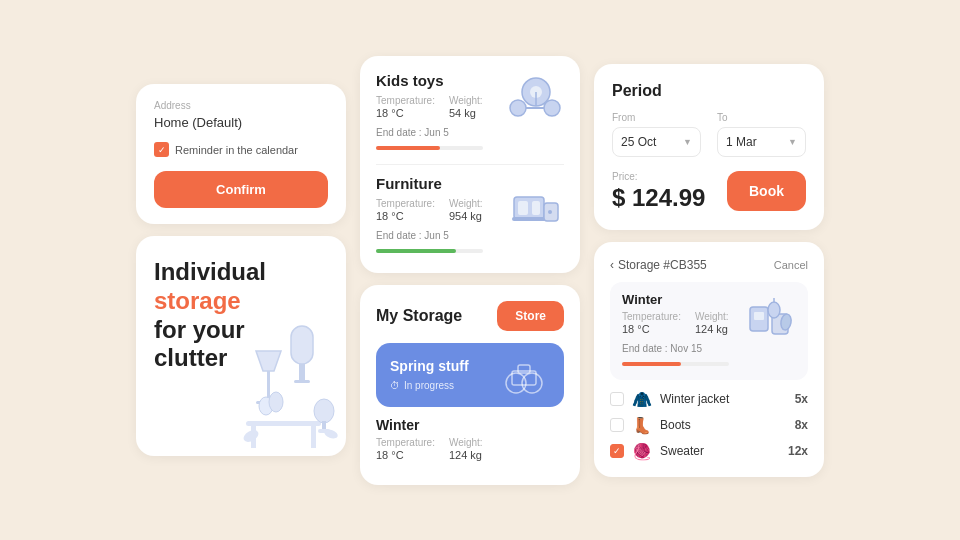 Image resolution: width=960 pixels, height=540 pixels. What do you see at coordinates (650, 426) in the screenshot?
I see `check-left: 👢 Boots` at bounding box center [650, 426].